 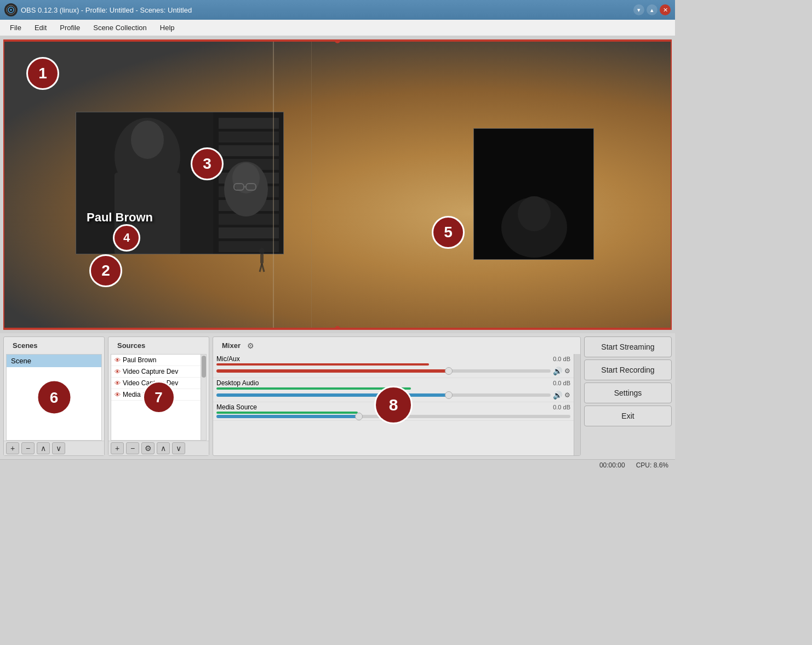 I want to click on source-overlay-webcam-bg, so click(x=180, y=183).